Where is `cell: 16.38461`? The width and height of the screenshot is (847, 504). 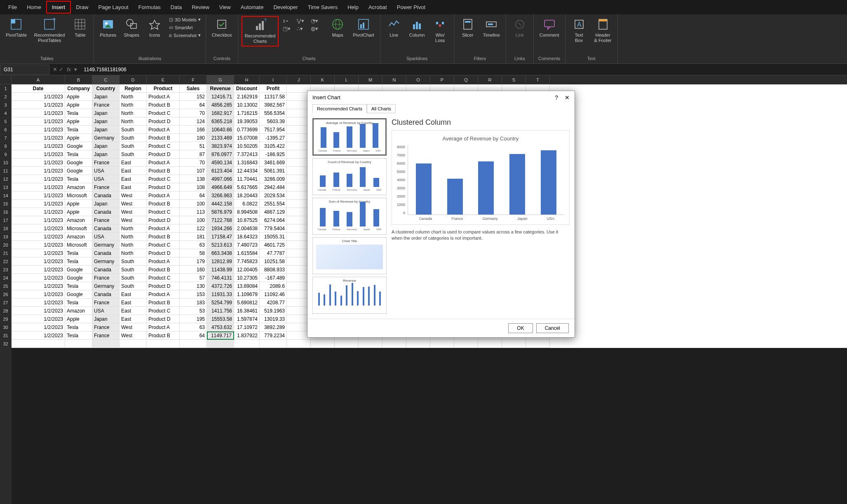 cell: 16.38461 is located at coordinates (247, 311).